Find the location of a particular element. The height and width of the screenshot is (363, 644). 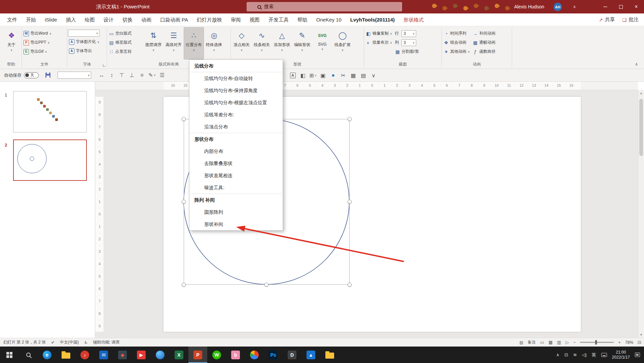

taskbar-chrome-icon is located at coordinates (254, 355).